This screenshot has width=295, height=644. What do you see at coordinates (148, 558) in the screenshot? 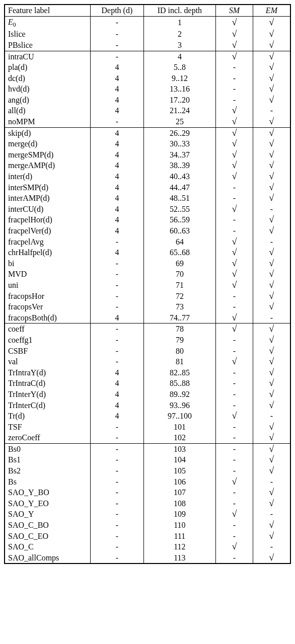
I see `table-row: SAO_allComps-113-√` at bounding box center [148, 558].